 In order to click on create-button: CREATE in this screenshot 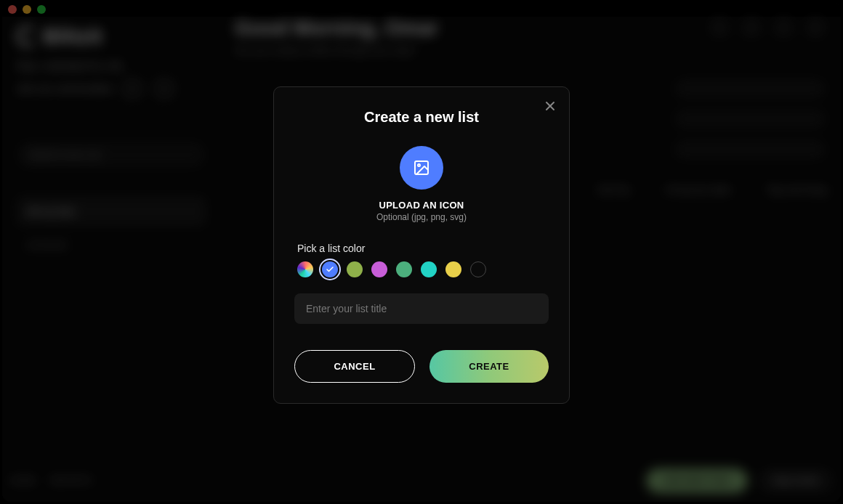, I will do `click(489, 366)`.